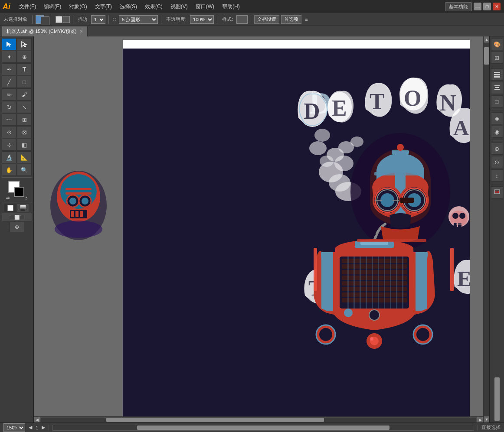 This screenshot has height=432, width=504. I want to click on hscrollbar: ◀ ▶, so click(259, 419).